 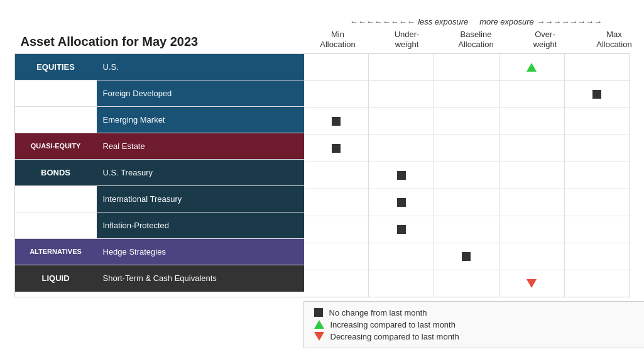 What do you see at coordinates (476, 39) in the screenshot?
I see `col-baseline: BaselineAllocation` at bounding box center [476, 39].